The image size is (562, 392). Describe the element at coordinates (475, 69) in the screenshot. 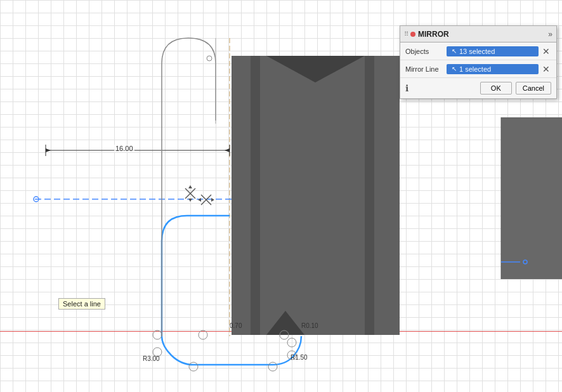

I see `mirror-line-count: 1 selected` at that location.